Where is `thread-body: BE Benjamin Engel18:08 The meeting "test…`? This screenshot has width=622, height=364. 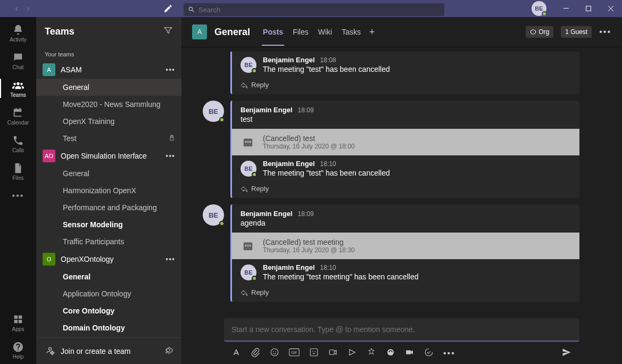
thread-body: BE Benjamin Engel18:08 The meeting "test… is located at coordinates (405, 73).